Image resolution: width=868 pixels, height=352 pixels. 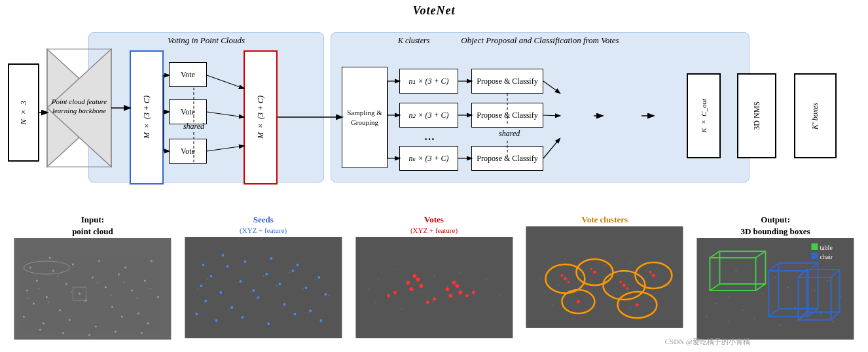 I want to click on viz-seeds-img, so click(x=263, y=288).